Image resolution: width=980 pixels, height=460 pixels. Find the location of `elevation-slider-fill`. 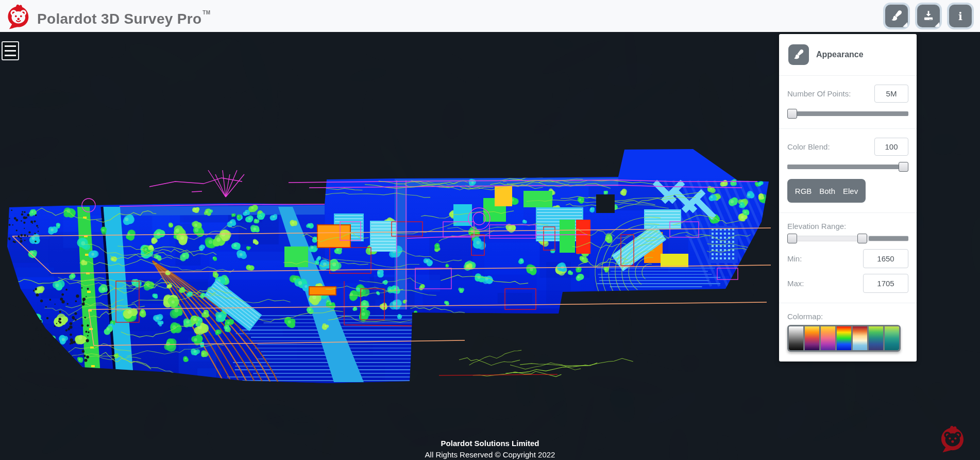

elevation-slider-fill is located at coordinates (888, 238).